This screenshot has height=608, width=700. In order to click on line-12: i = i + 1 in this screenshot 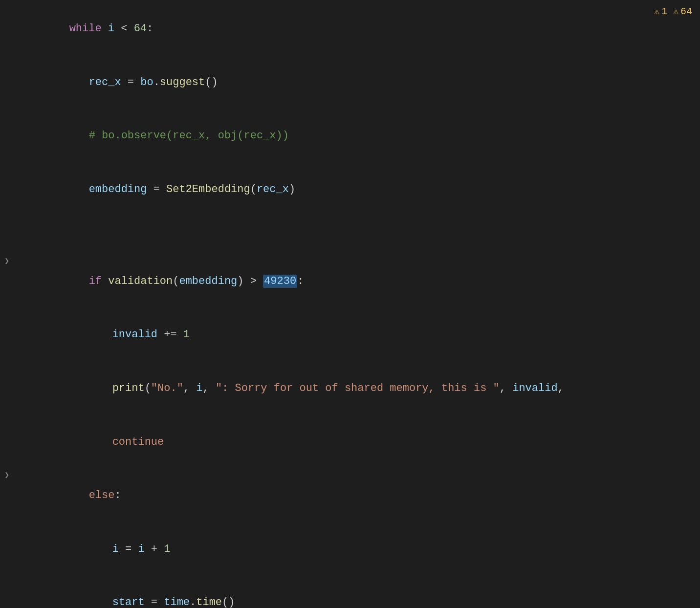, I will do `click(350, 549)`.